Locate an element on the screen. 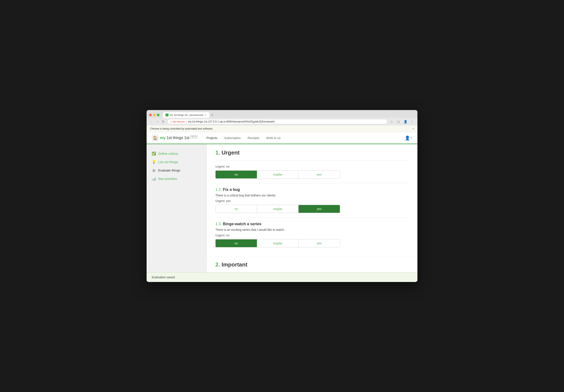 This screenshot has width=564, height=392. sidebar: ✅ Define criteria 💡 List out things ◎ Ev… is located at coordinates (177, 208).